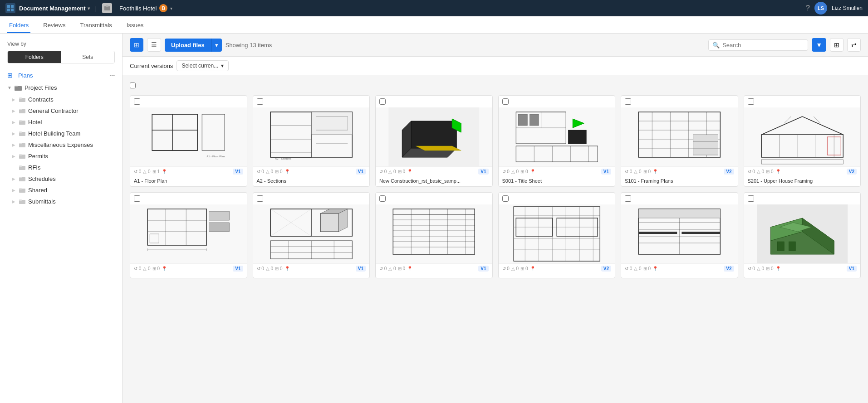  What do you see at coordinates (189, 141) in the screenshot?
I see `card-1: A1 - Floor Plan ↺ 0 △ 0 ⊞ 1 📍 V1 A1 - Fl…` at bounding box center [189, 141].